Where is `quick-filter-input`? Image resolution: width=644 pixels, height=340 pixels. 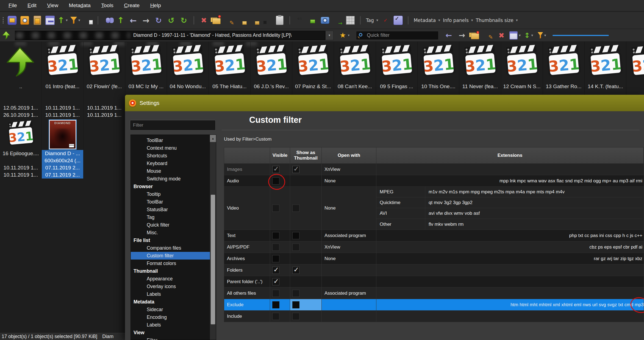
quick-filter-input is located at coordinates (397, 35).